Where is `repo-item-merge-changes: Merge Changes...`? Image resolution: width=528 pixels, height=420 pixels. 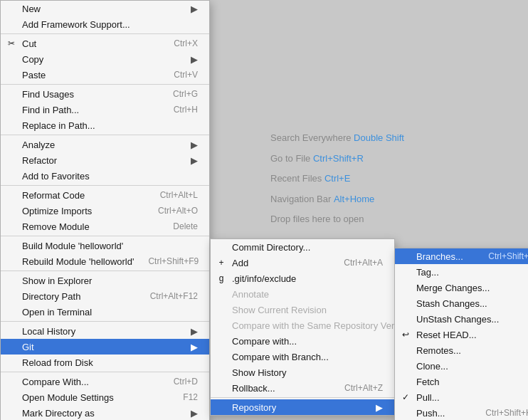
repo-item-merge-changes: Merge Changes... is located at coordinates (461, 288).